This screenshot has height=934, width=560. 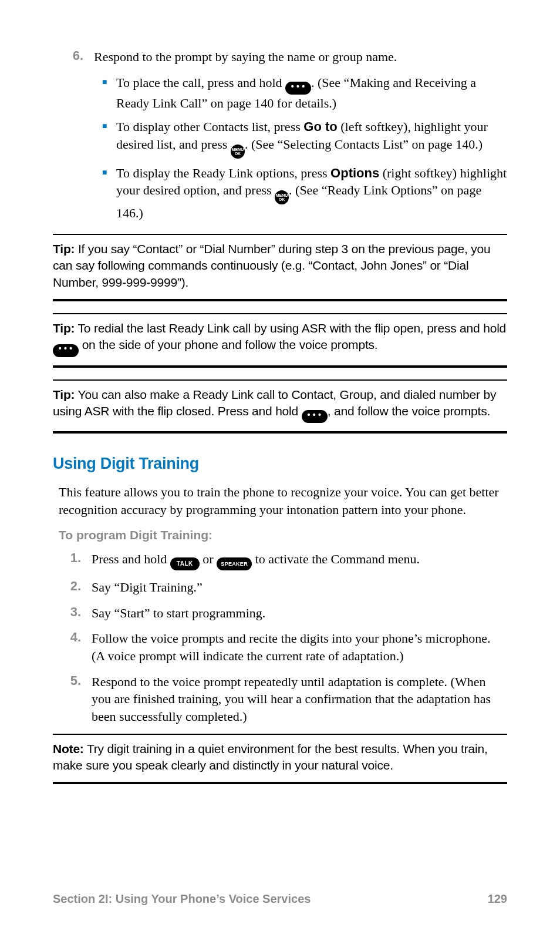 I want to click on bullet-text: To place the call, press and hold • • •.…, so click(x=312, y=93).